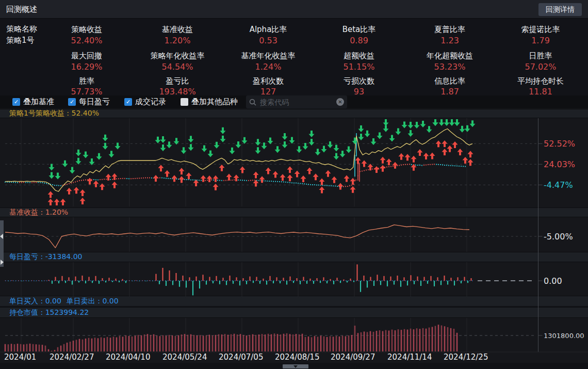 The width and height of the screenshot is (588, 369). I want to click on checkbox-label: 每日盈亏, so click(94, 102).